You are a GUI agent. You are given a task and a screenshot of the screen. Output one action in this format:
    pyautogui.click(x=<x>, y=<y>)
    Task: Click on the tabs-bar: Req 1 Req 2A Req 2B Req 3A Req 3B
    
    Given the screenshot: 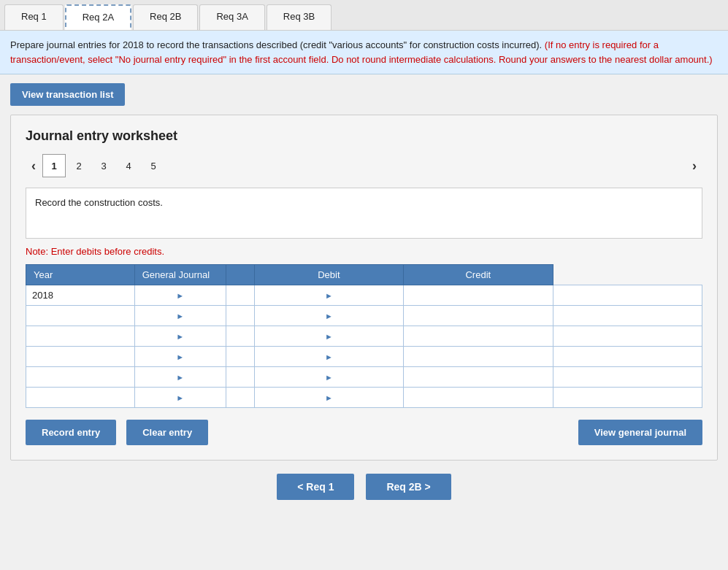 What is the action you would take?
    pyautogui.click(x=364, y=15)
    